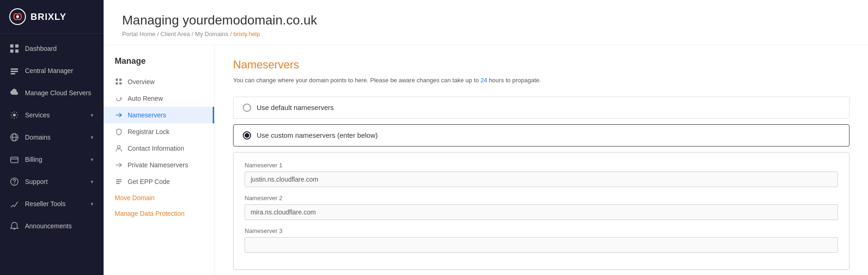  What do you see at coordinates (141, 82) in the screenshot?
I see `manage-item-label: Overview` at bounding box center [141, 82].